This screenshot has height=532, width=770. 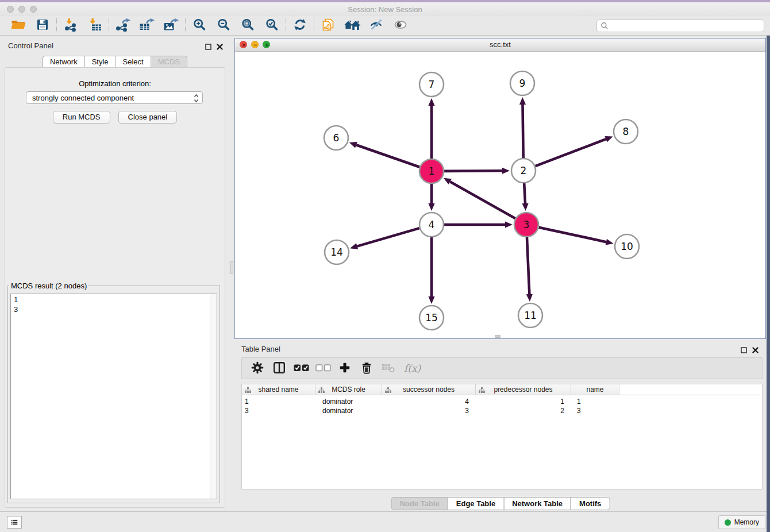 I want to click on graph-node-8: 8, so click(x=626, y=132).